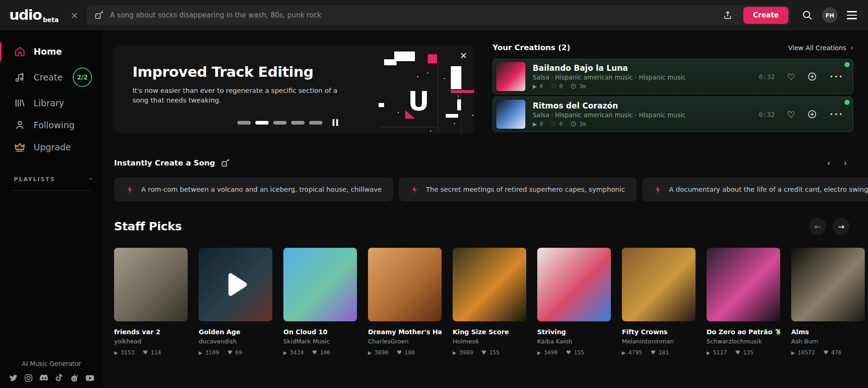 This screenshot has height=388, width=868. Describe the element at coordinates (557, 124) in the screenshot. I see `like-count: ♡0` at that location.